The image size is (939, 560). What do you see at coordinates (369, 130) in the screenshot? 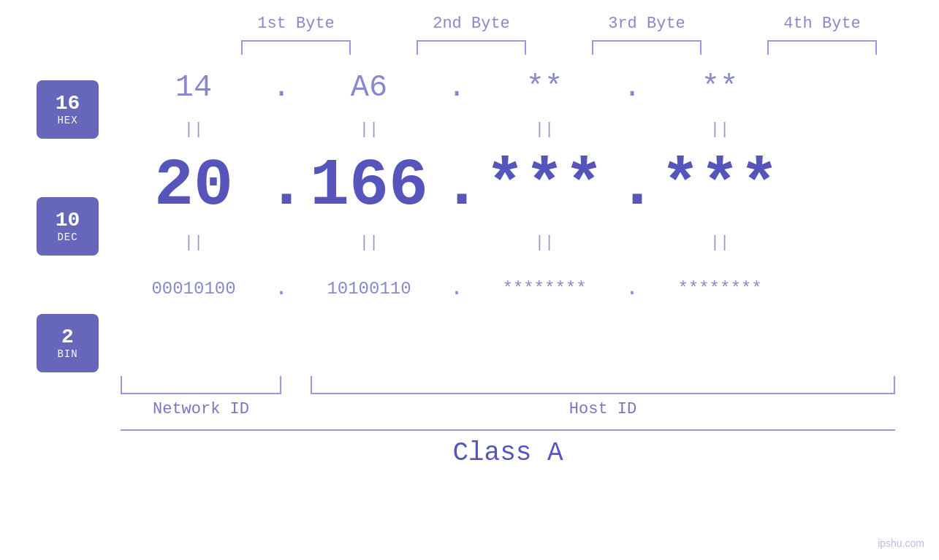
I see `eq1-2: ||` at bounding box center [369, 130].